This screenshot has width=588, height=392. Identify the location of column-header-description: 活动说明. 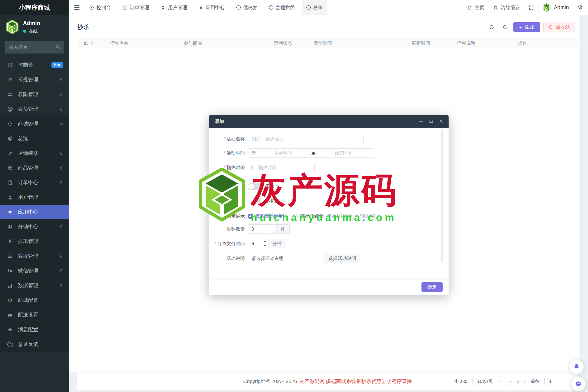
(488, 44).